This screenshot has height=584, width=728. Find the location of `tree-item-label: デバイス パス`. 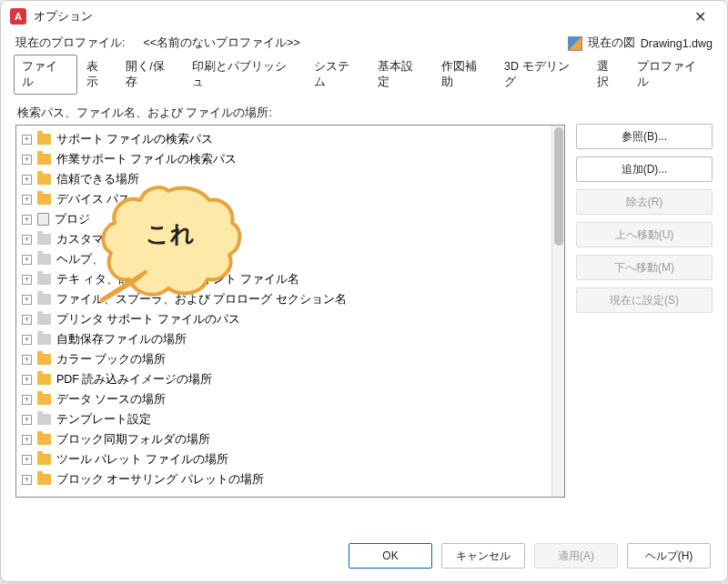

tree-item-label: デバイス パス is located at coordinates (93, 200).